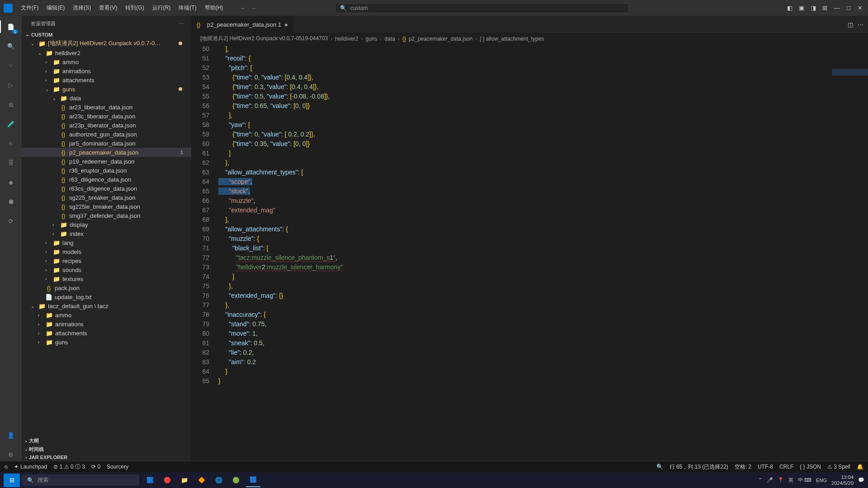 This screenshot has width=868, height=488. What do you see at coordinates (219, 480) in the screenshot?
I see `taskbar-chrome: 🌐` at bounding box center [219, 480].